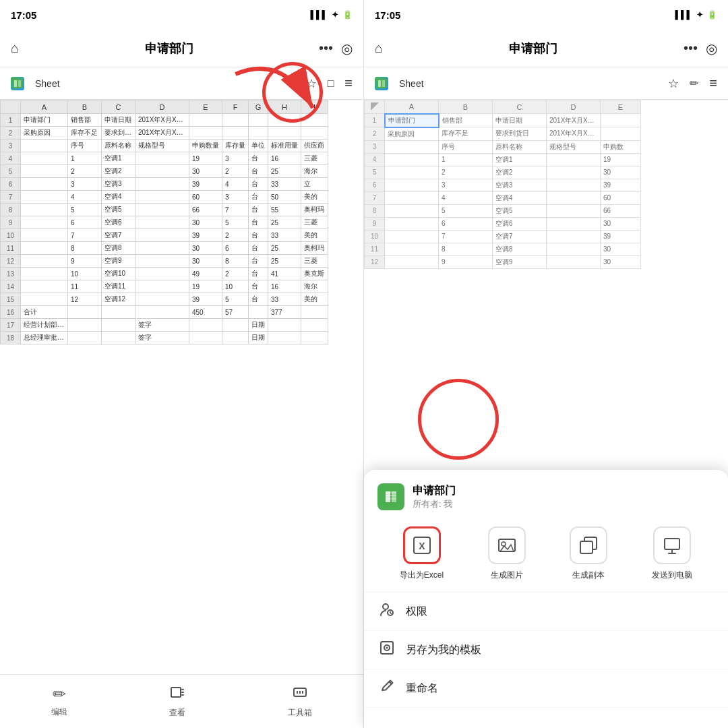 The image size is (728, 728). Describe the element at coordinates (375, 262) in the screenshot. I see `right-cell-11-num: 12` at that location.